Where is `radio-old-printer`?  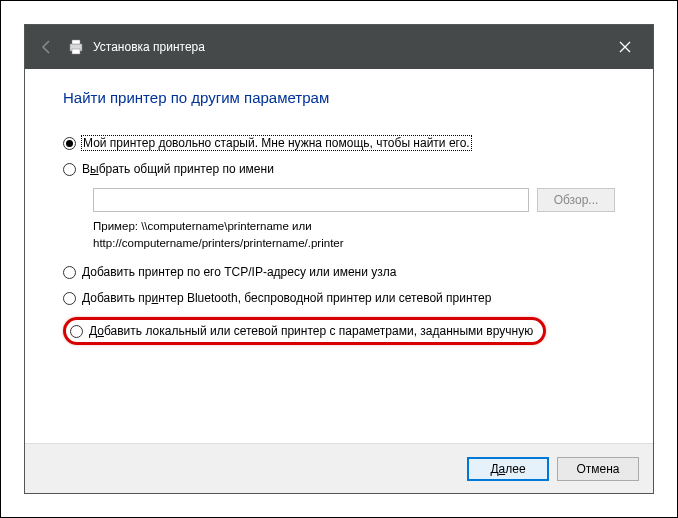 radio-old-printer is located at coordinates (70, 144).